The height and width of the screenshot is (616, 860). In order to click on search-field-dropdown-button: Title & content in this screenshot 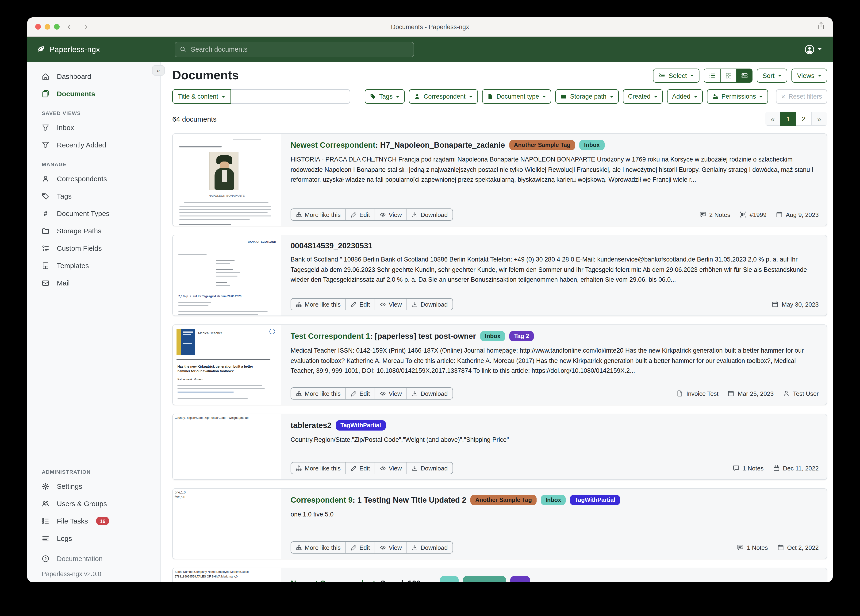, I will do `click(202, 96)`.